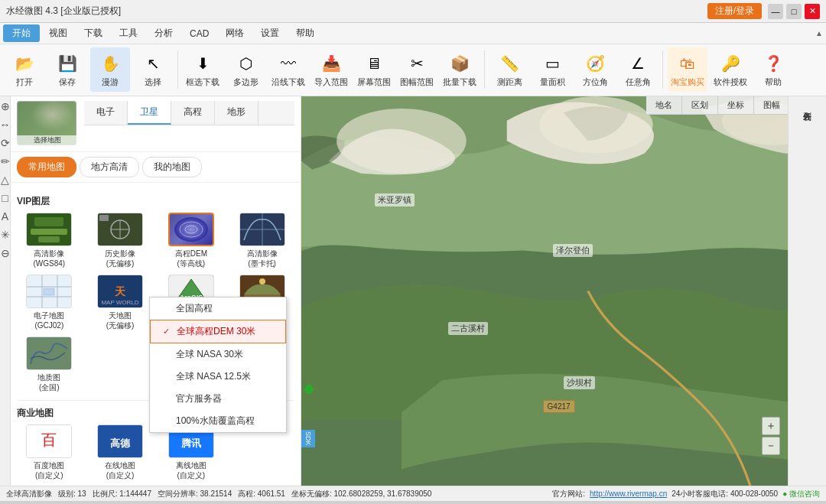 The width and height of the screenshot is (826, 504). What do you see at coordinates (331, 70) in the screenshot?
I see `tool-import: 📥 导入范围` at bounding box center [331, 70].